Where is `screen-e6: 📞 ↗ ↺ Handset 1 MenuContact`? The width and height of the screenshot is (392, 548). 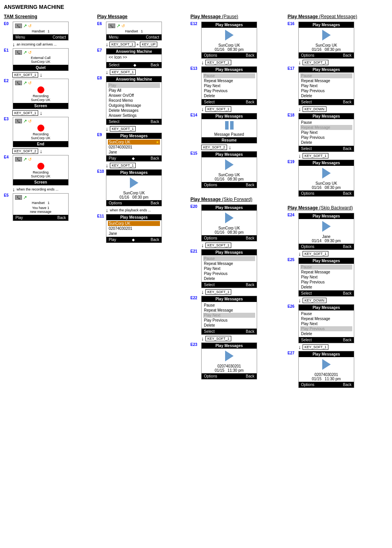
screen-e6: 📞 ↗ ↺ Handset 1 MenuContact is located at coordinates (134, 31).